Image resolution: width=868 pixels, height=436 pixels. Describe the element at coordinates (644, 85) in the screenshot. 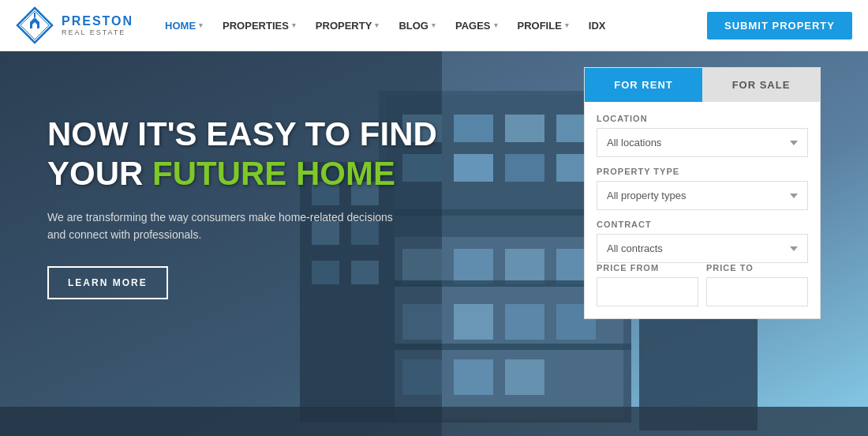

I see `tab-for-rent: FOR RENT` at that location.